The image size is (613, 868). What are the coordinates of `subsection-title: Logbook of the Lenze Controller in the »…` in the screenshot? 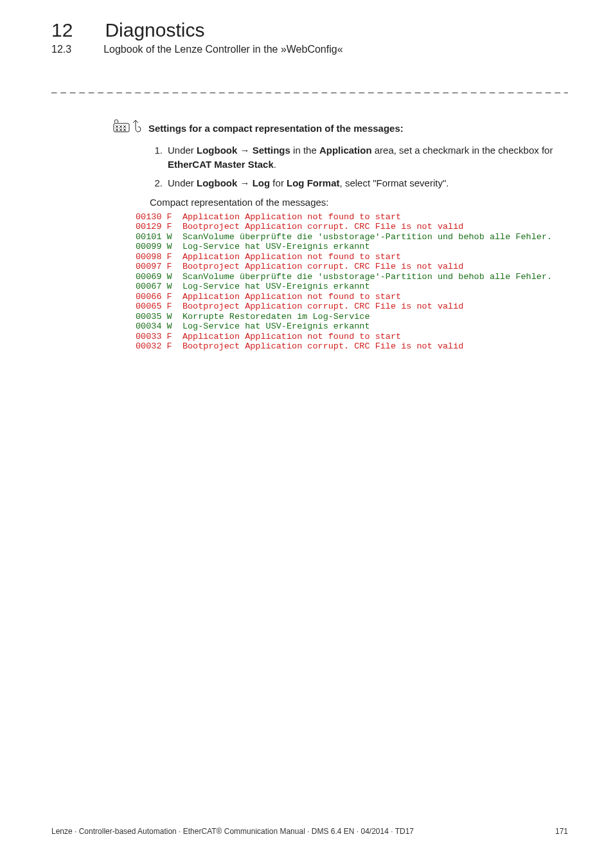 It's located at (223, 50).